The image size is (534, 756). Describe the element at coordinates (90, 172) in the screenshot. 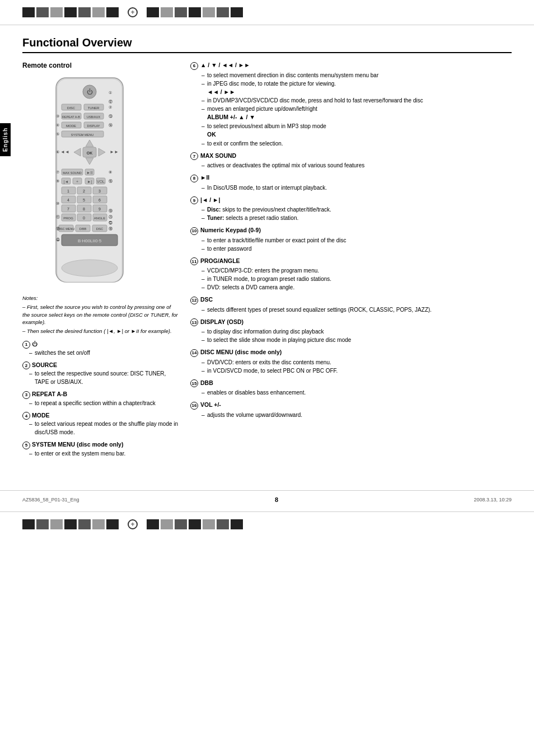

I see `svg-text: ►II` at that location.